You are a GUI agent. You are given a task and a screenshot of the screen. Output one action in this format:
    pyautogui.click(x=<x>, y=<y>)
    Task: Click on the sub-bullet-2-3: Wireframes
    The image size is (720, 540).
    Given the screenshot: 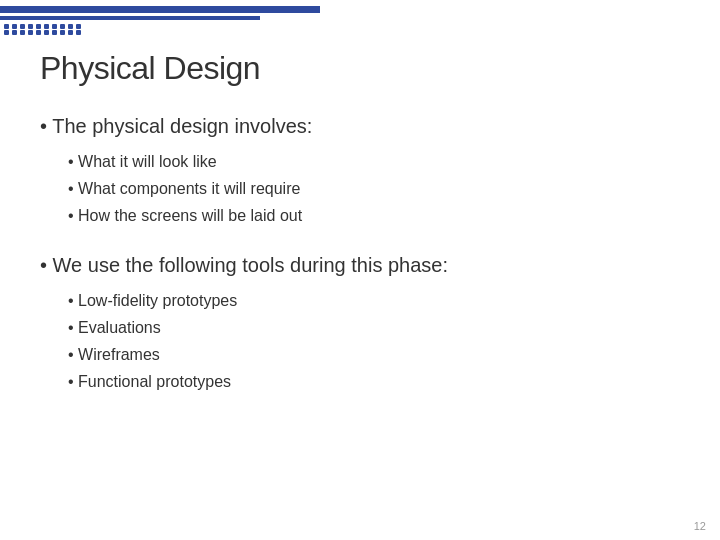 What is the action you would take?
    pyautogui.click(x=379, y=354)
    